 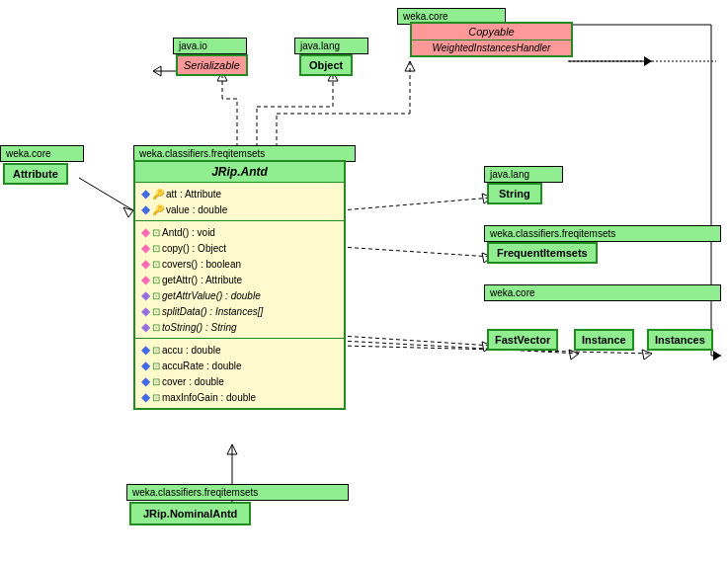 I want to click on attr-maxinfogain: ◆ ⊡ maxInfoGain : double, so click(x=239, y=397).